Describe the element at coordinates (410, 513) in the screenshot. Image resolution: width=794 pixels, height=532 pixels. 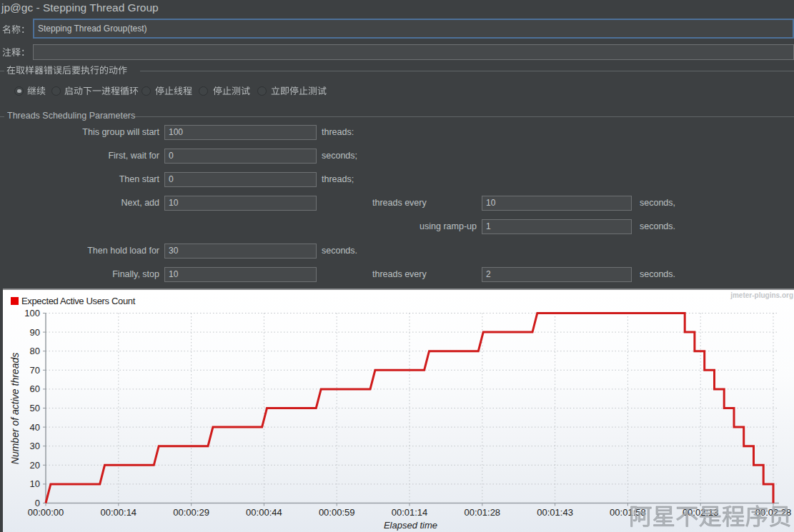
I see `svg-text: 00:01:14` at that location.